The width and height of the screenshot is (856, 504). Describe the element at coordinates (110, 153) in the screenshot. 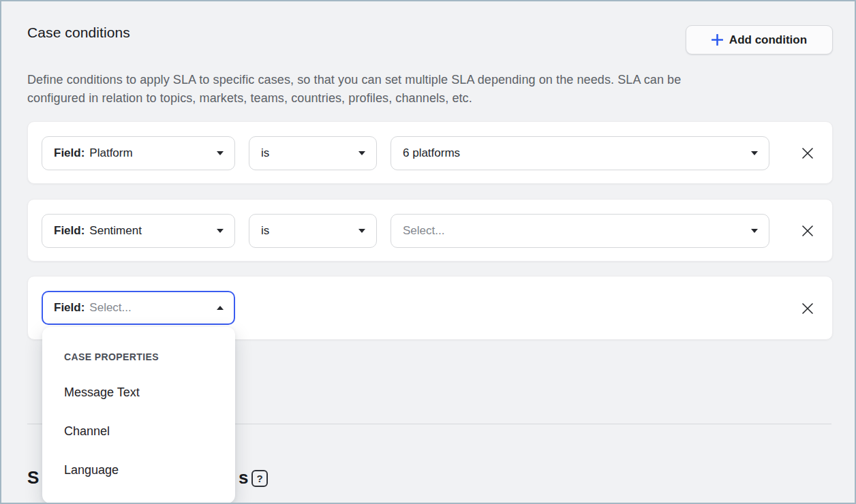

I see `field-select-value: Platform` at that location.